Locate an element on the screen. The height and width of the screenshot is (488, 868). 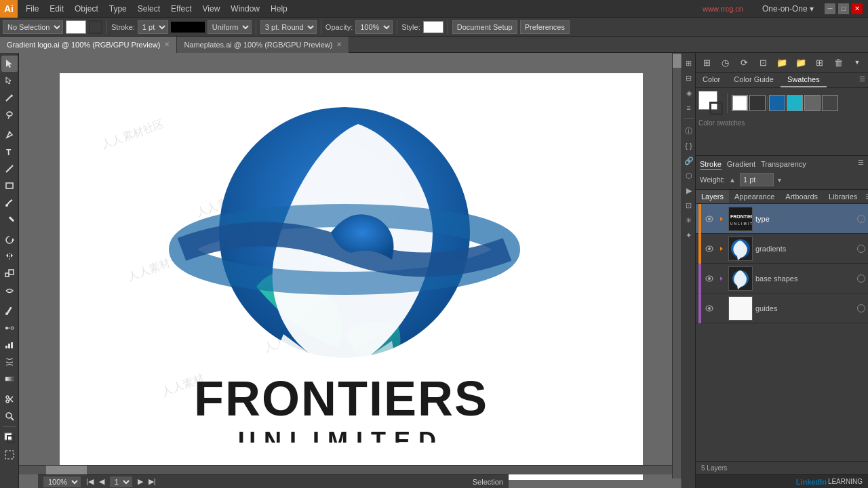
menu-help: Help is located at coordinates (279, 9).